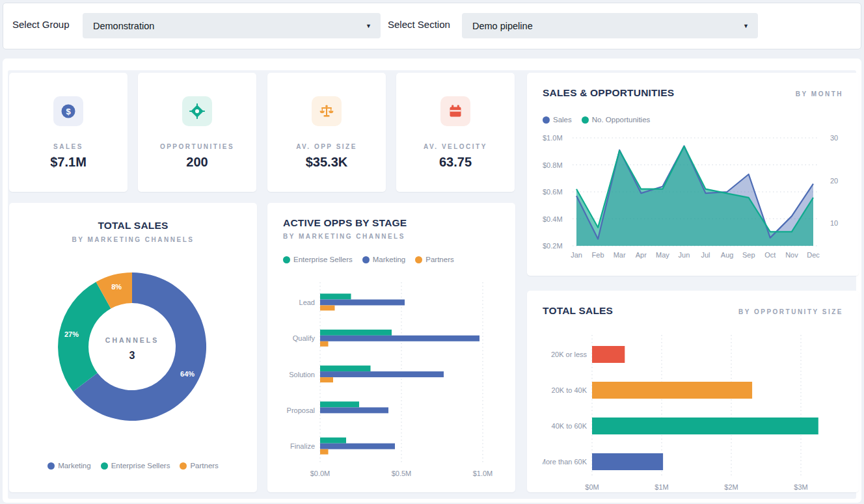  What do you see at coordinates (327, 111) in the screenshot?
I see `balance-scale-icon` at bounding box center [327, 111].